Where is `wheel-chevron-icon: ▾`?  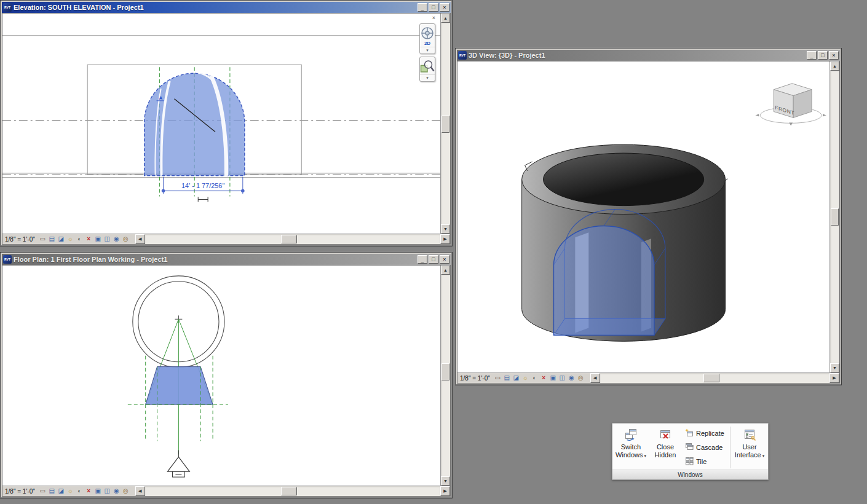 wheel-chevron-icon: ▾ is located at coordinates (427, 50).